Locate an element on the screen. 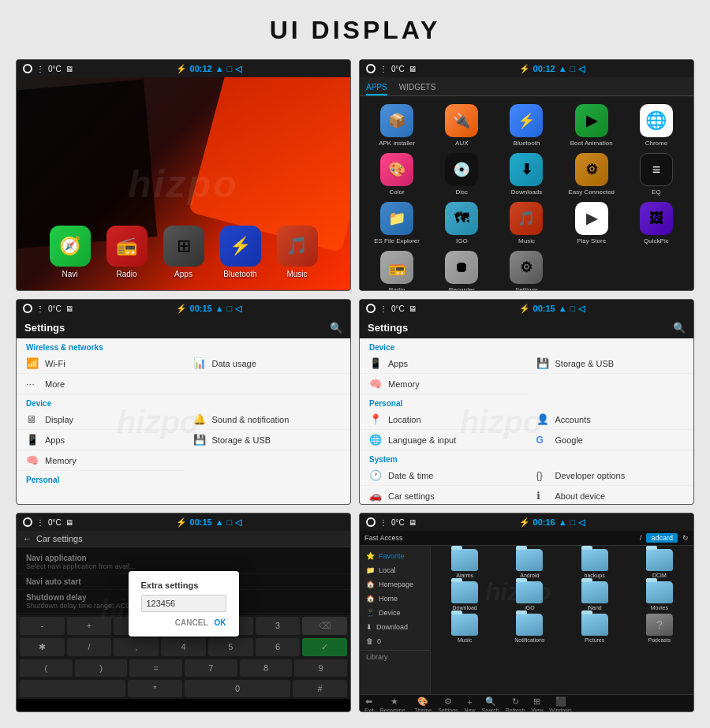 Image resolution: width=710 pixels, height=728 pixels. app-easy: ⚙ Easy Connected is located at coordinates (592, 174).